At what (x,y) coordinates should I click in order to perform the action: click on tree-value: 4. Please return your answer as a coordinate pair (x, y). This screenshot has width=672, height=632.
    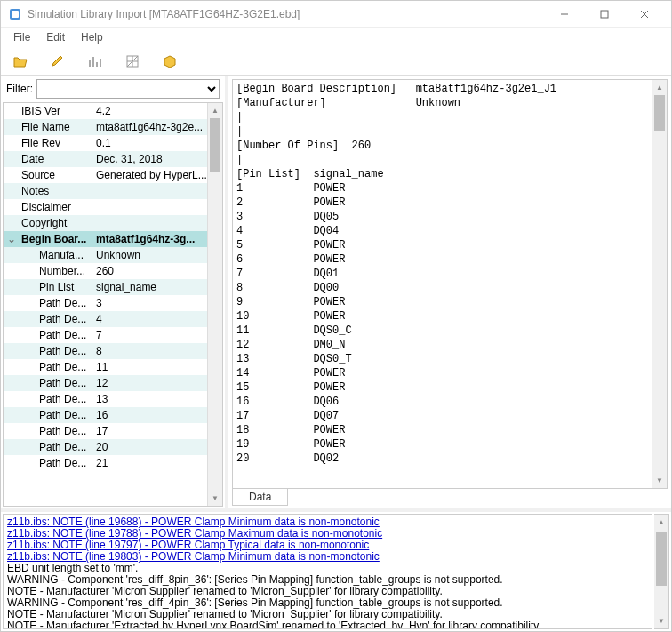
    Looking at the image, I should click on (149, 319).